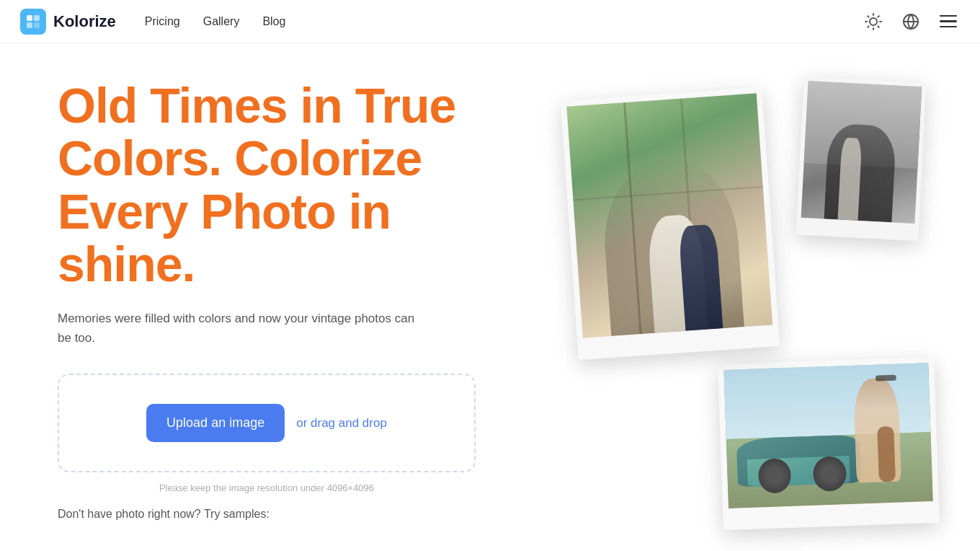 This screenshot has height=551, width=980. Describe the element at coordinates (33, 22) in the screenshot. I see `logo-icon` at that location.